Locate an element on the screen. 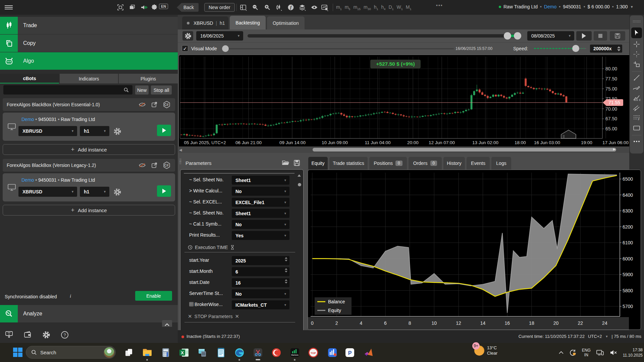 Image resolution: width=644 pixels, height=362 pixels. panel-grip: ⣿⣿ is located at coordinates (180, 161).